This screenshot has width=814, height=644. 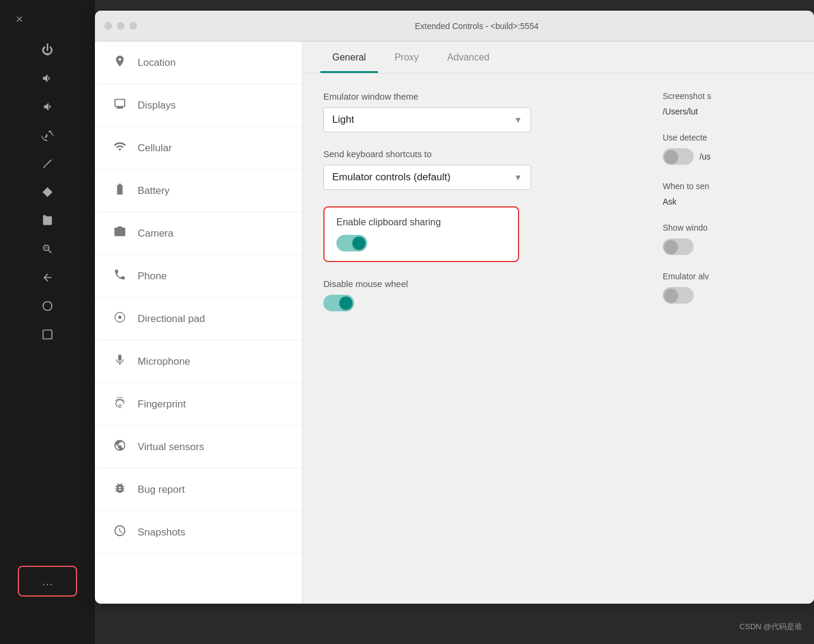 What do you see at coordinates (678, 247) in the screenshot?
I see `show-window-toggle` at bounding box center [678, 247].